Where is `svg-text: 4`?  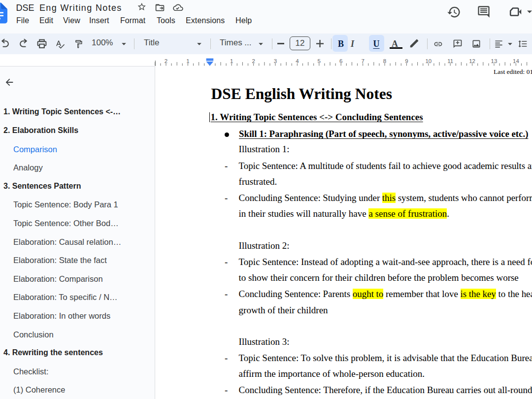
svg-text: 4 is located at coordinates (298, 61).